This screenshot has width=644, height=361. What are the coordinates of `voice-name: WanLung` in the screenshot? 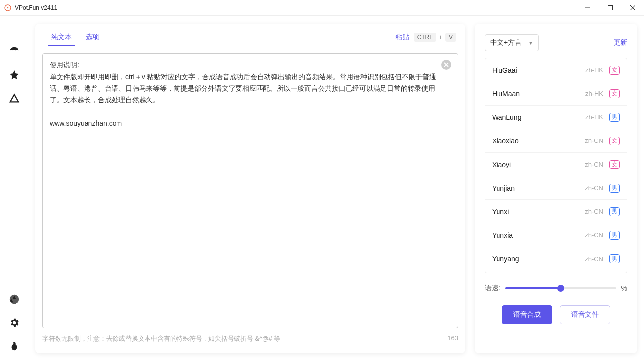 It's located at (539, 117).